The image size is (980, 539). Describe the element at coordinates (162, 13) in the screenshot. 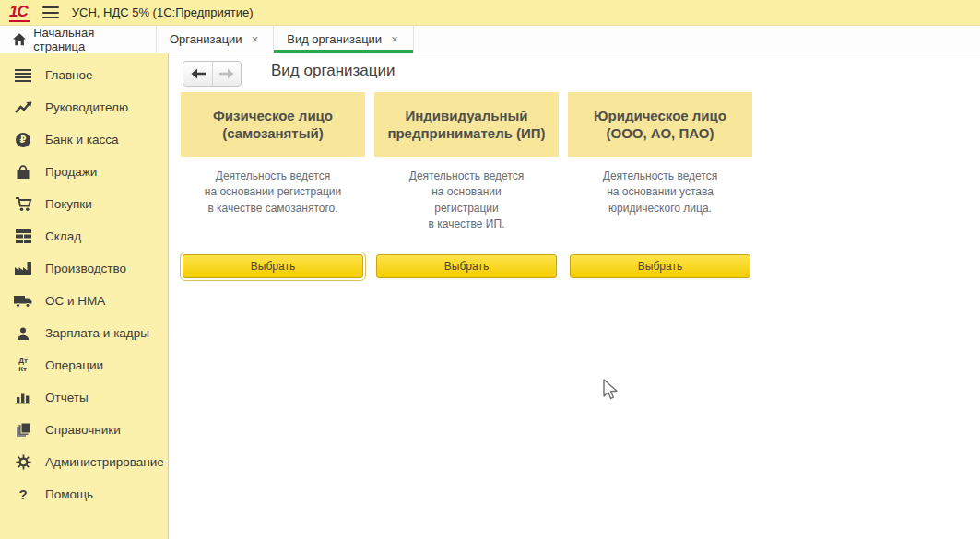

I see `window-title: УСН, НДС 5% (1С:Предприятие)` at that location.